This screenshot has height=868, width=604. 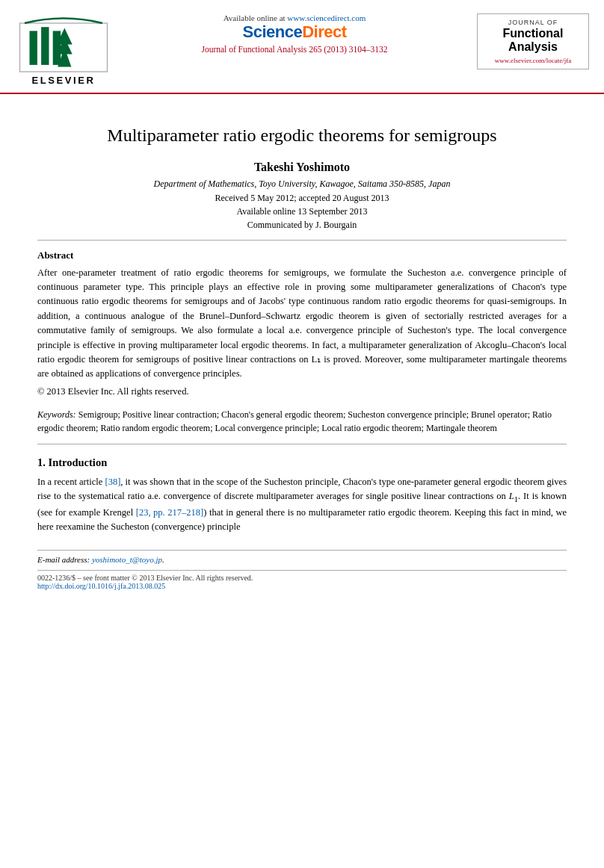 I want to click on issn-line: 0022-1236/$ – see front matter © 2013 El…, so click(x=302, y=578).